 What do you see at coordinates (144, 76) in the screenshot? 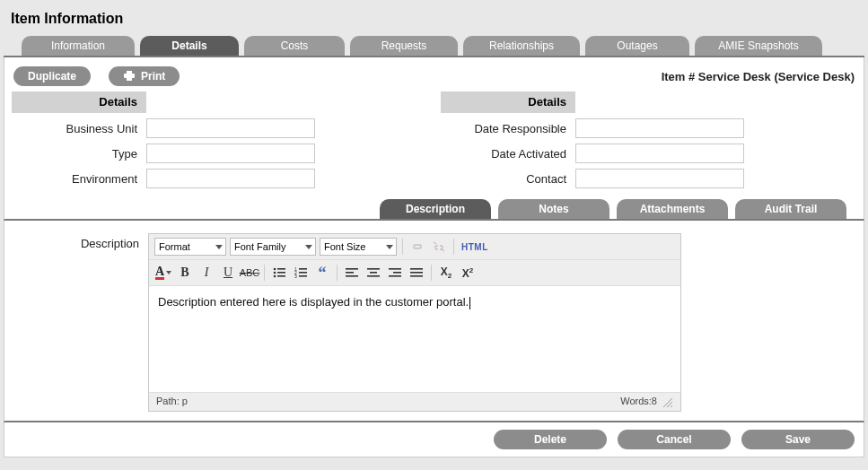
I see `print-button: Print` at bounding box center [144, 76].